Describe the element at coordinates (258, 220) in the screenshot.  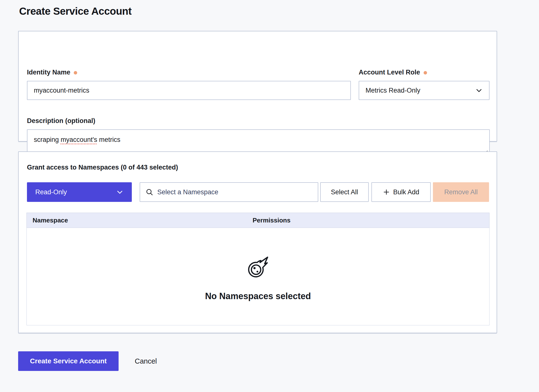
I see `namespace-table-header: Namespace Permissions` at that location.